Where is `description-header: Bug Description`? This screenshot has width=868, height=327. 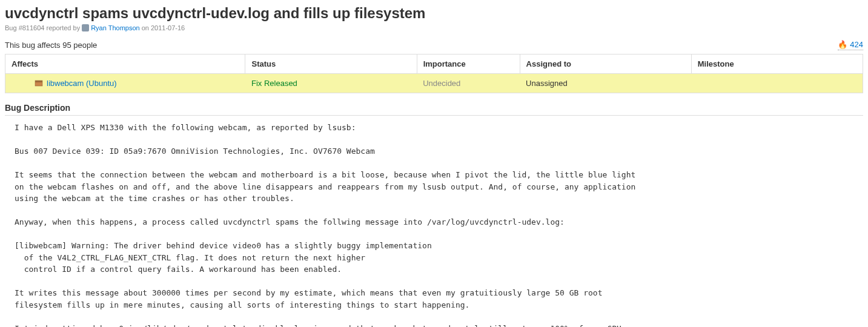 description-header: Bug Description is located at coordinates (434, 108).